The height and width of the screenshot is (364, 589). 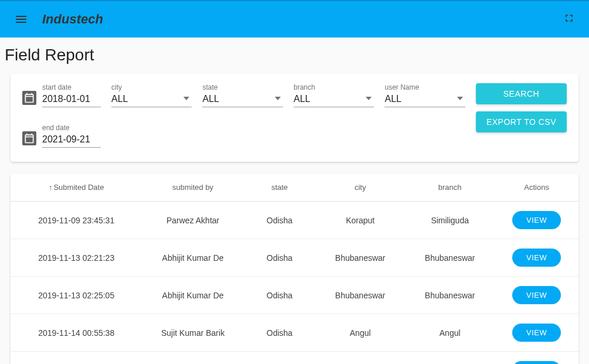 I want to click on cell-date: 2019-11-13 02:25:05, so click(x=76, y=295).